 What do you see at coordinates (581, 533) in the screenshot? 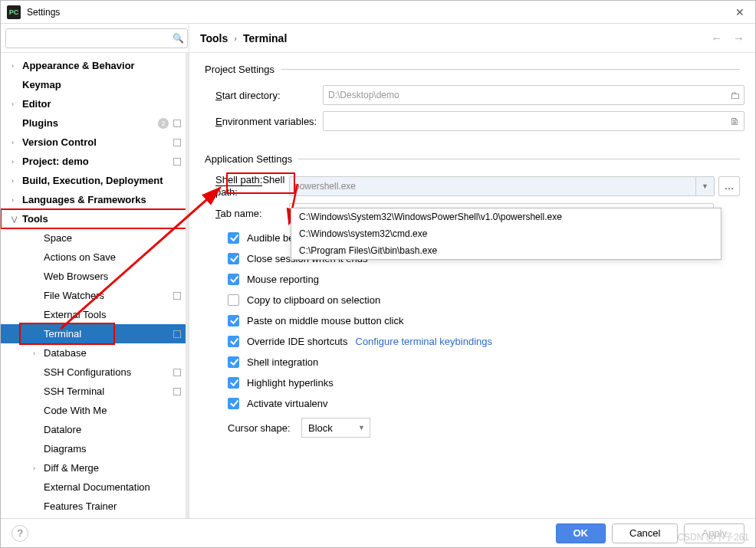
I see `ok-button: OK` at bounding box center [581, 533].